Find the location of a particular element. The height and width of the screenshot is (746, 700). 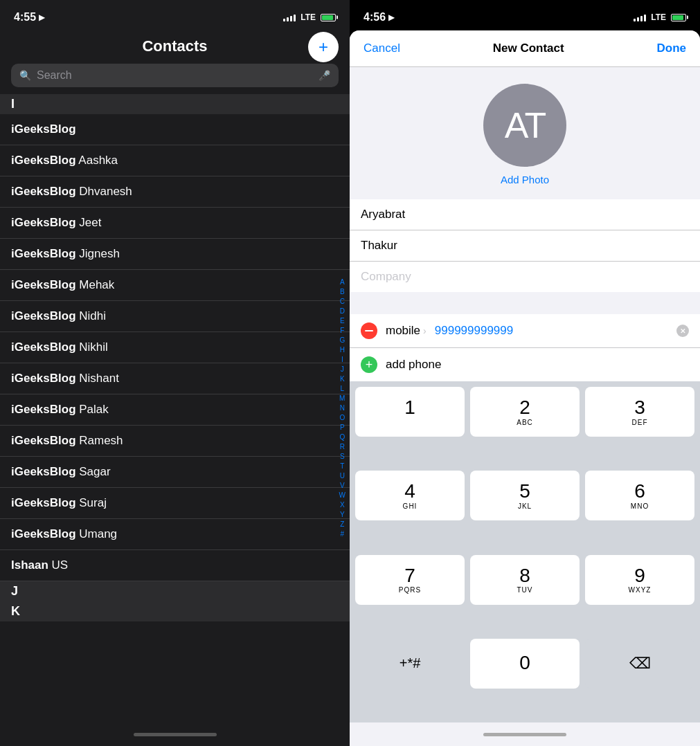

list-item: iGeeksBlog Mehak is located at coordinates (174, 285).